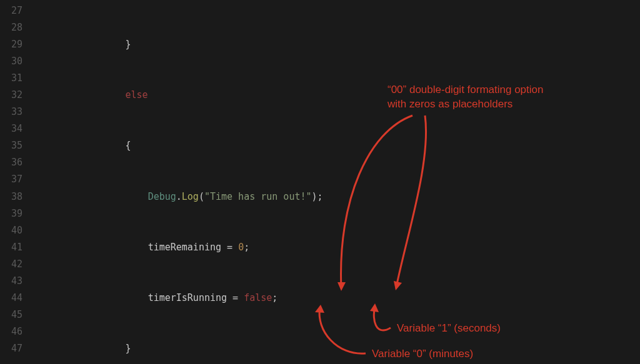 The height and width of the screenshot is (364, 640). What do you see at coordinates (11, 348) in the screenshot?
I see `line-number: 47` at bounding box center [11, 348].